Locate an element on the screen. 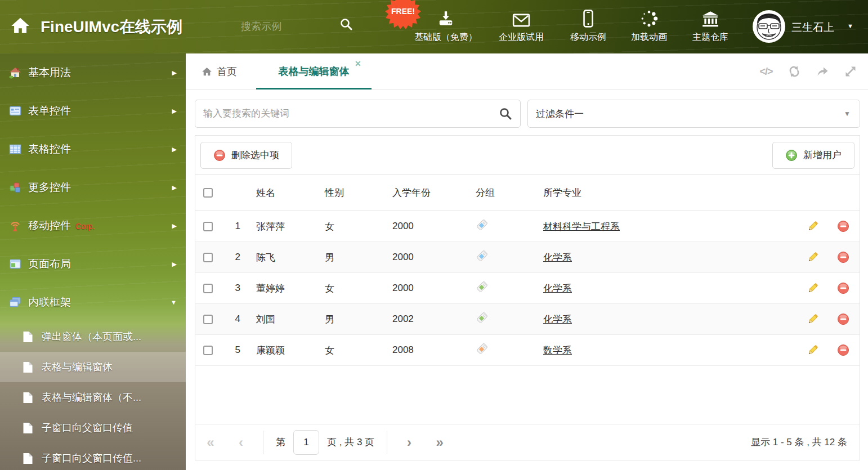 The height and width of the screenshot is (470, 868). row-index: 1 is located at coordinates (234, 226).